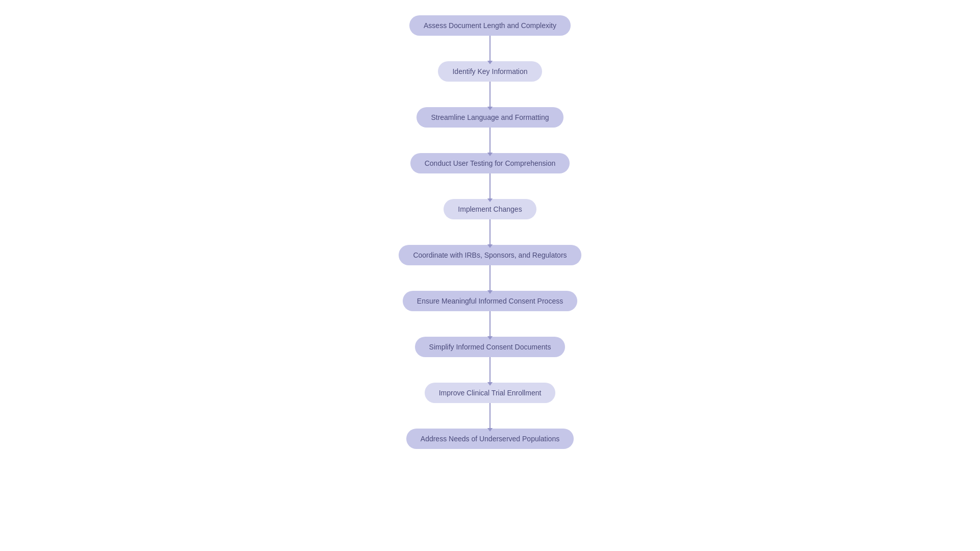 This screenshot has width=980, height=551. What do you see at coordinates (490, 393) in the screenshot?
I see `node-improve-label: Improve Clinical Trial Enrollment` at bounding box center [490, 393].